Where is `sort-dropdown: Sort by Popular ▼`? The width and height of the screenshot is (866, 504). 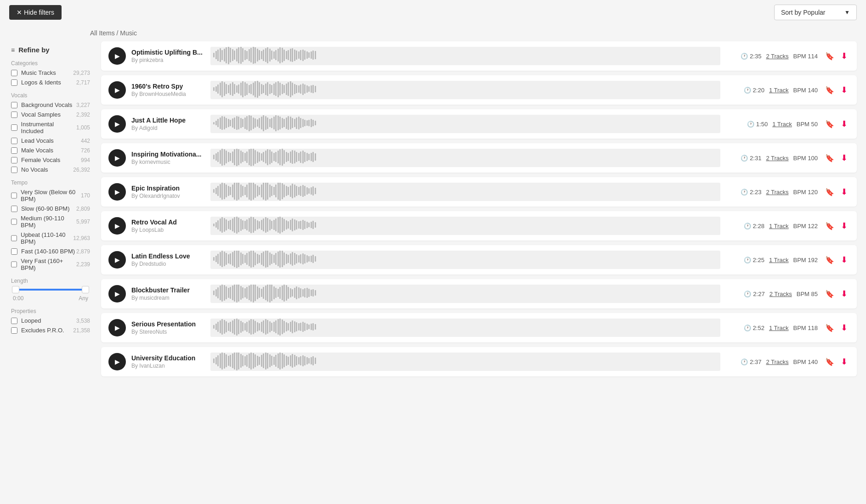
sort-dropdown: Sort by Popular ▼ is located at coordinates (815, 12).